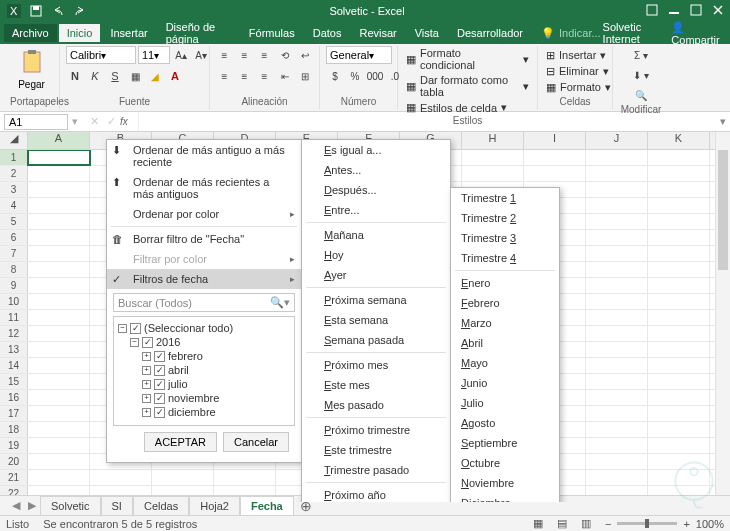  I want to click on vertical-scrollbar, so click(722, 317).